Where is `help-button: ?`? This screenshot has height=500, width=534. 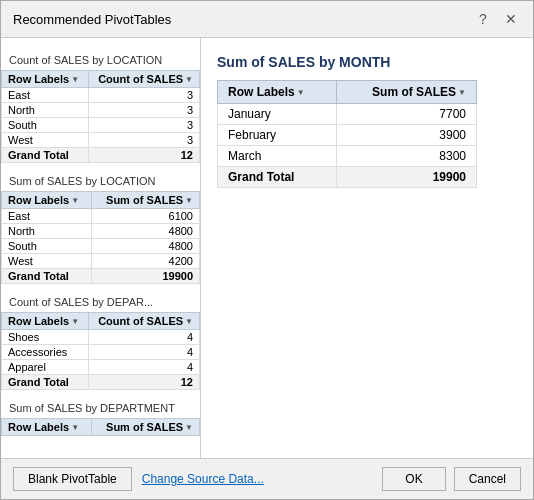 help-button: ? is located at coordinates (483, 19).